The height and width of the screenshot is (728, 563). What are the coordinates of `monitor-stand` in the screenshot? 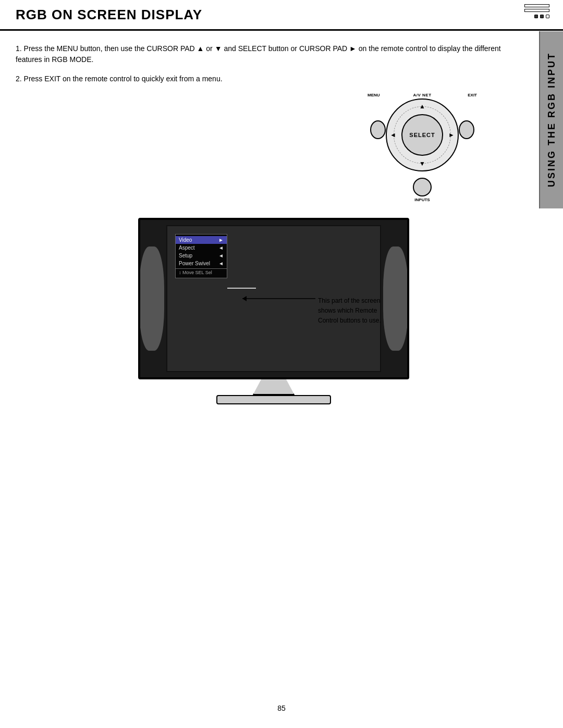 It's located at (274, 392).